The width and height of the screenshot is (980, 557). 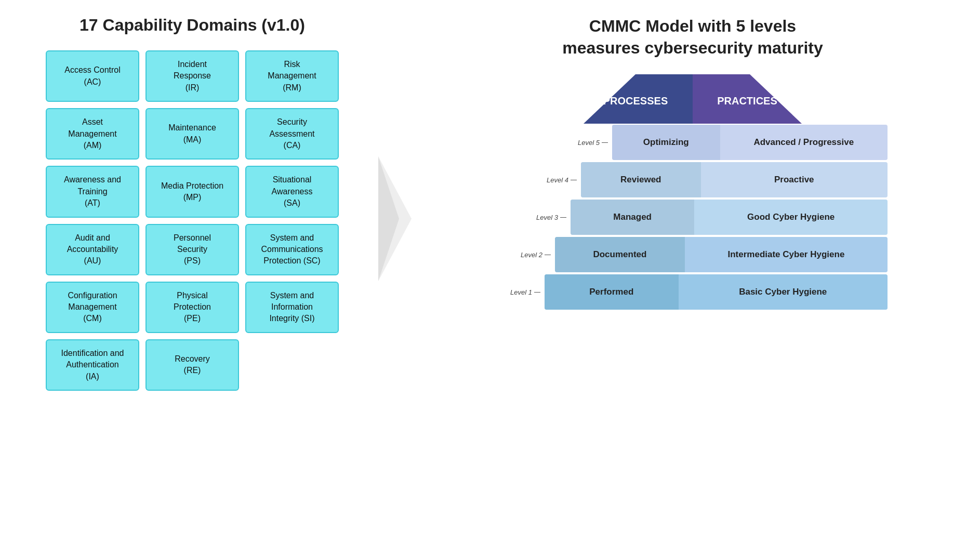 What do you see at coordinates (729, 217) in the screenshot?
I see `level3-bars: Managed Good Cyber Hygiene` at bounding box center [729, 217].